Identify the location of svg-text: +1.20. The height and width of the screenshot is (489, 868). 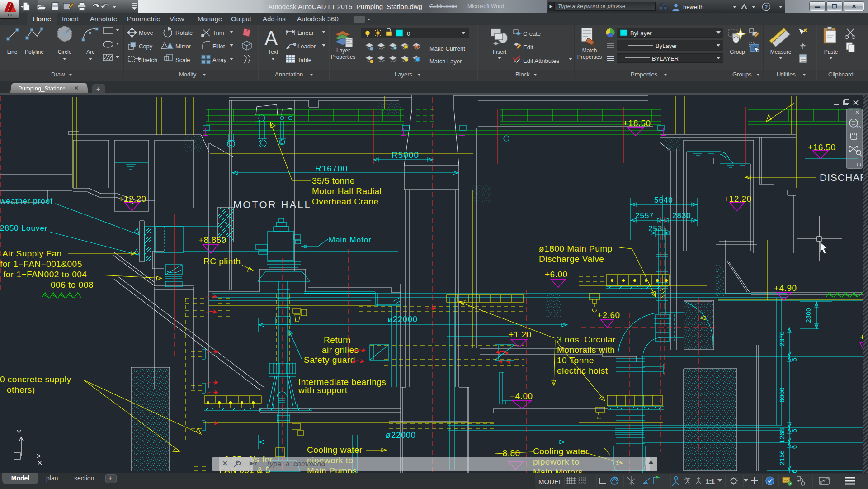
(520, 335).